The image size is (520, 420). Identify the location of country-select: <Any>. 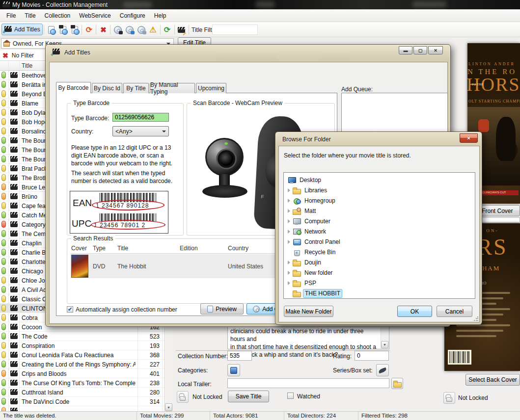
(140, 131).